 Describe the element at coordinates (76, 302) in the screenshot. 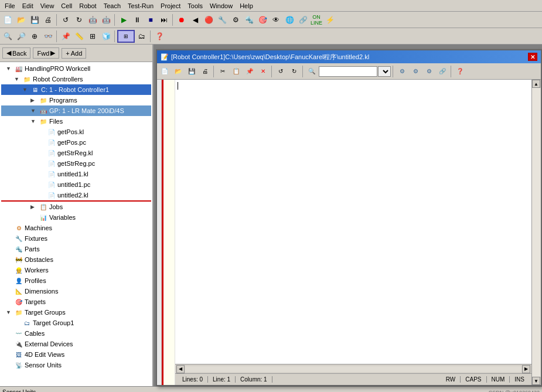

I see `tree-item-targets: 🎯 Targets` at that location.